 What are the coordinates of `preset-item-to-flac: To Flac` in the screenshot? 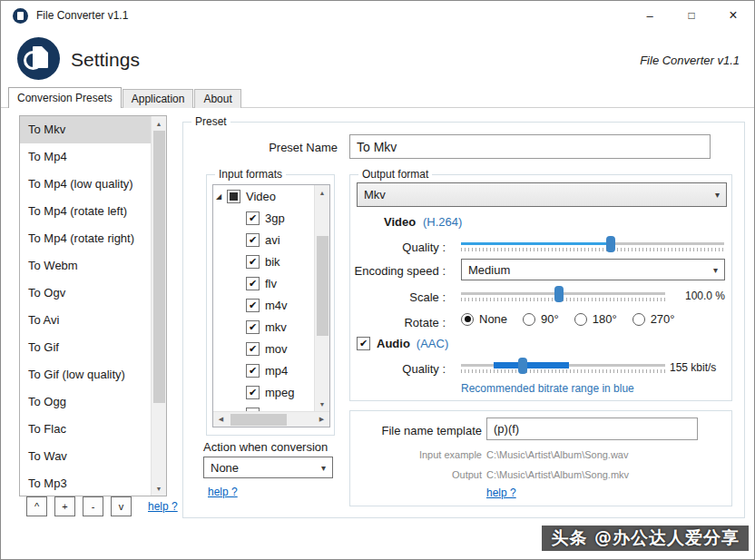 It's located at (85, 429).